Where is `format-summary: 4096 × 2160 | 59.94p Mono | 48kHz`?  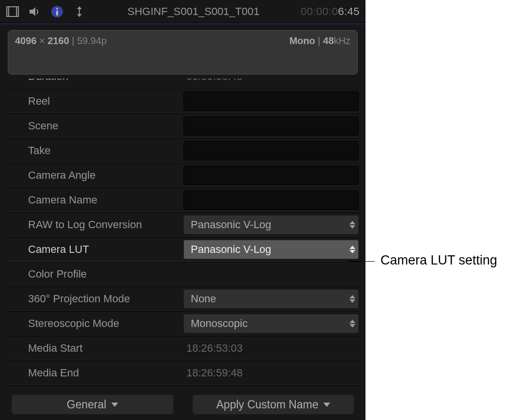
format-summary: 4096 × 2160 | 59.94p Mono | 48kHz is located at coordinates (183, 52).